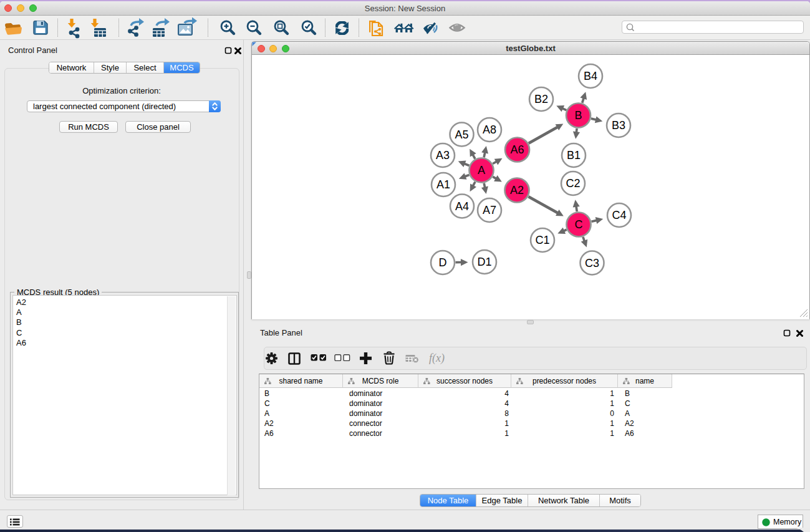  What do you see at coordinates (619, 215) in the screenshot?
I see `svg-text: C4` at bounding box center [619, 215].